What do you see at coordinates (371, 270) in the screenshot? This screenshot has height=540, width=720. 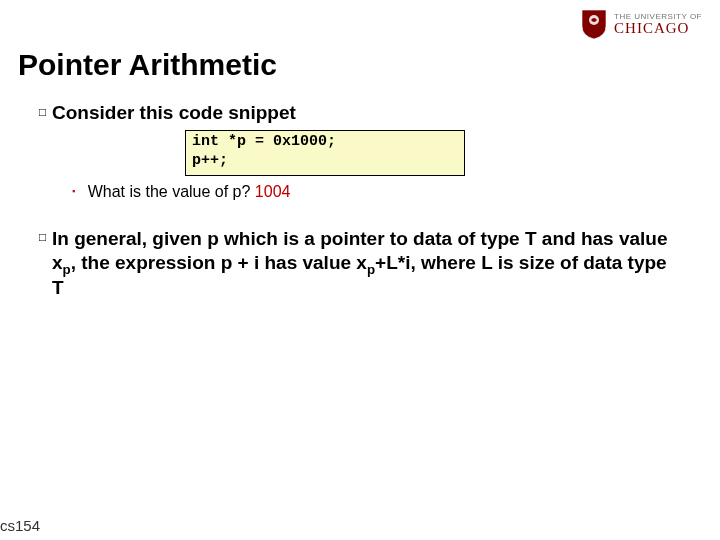 I see `b2-sub2: p` at bounding box center [371, 270].